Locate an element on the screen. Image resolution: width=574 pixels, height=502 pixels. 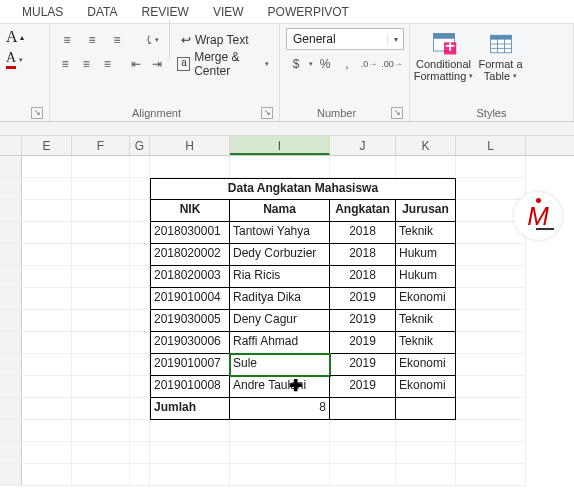
col-I: I is located at coordinates (280, 146).